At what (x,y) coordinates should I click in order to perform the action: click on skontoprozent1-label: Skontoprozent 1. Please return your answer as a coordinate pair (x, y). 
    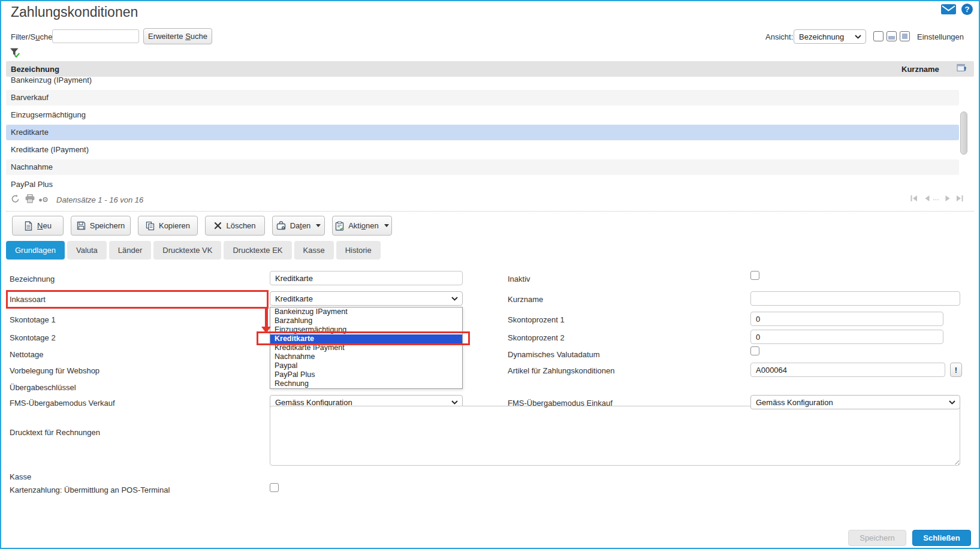
    Looking at the image, I should click on (536, 320).